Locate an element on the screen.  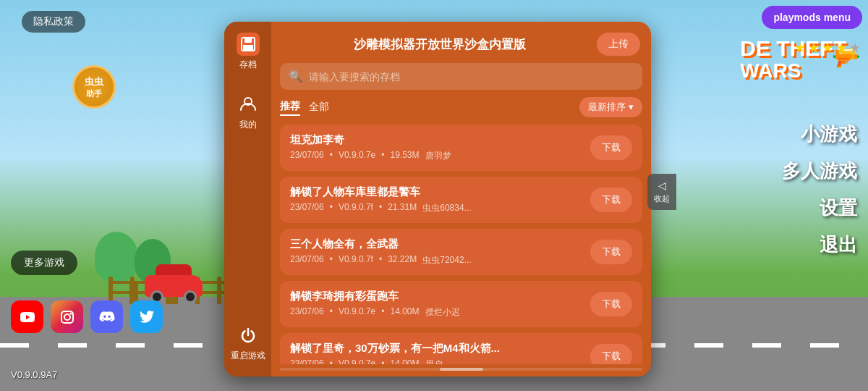
star-4: ★ is located at coordinates (841, 48).